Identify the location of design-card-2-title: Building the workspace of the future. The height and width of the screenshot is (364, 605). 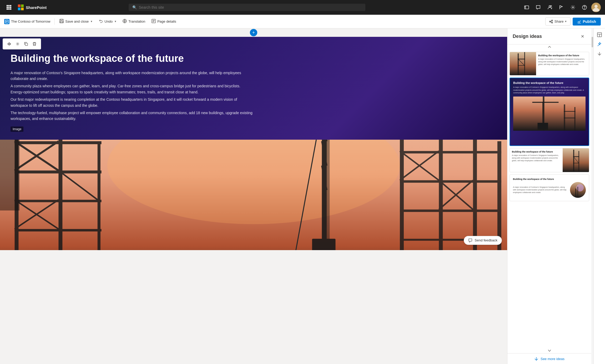
(549, 83).